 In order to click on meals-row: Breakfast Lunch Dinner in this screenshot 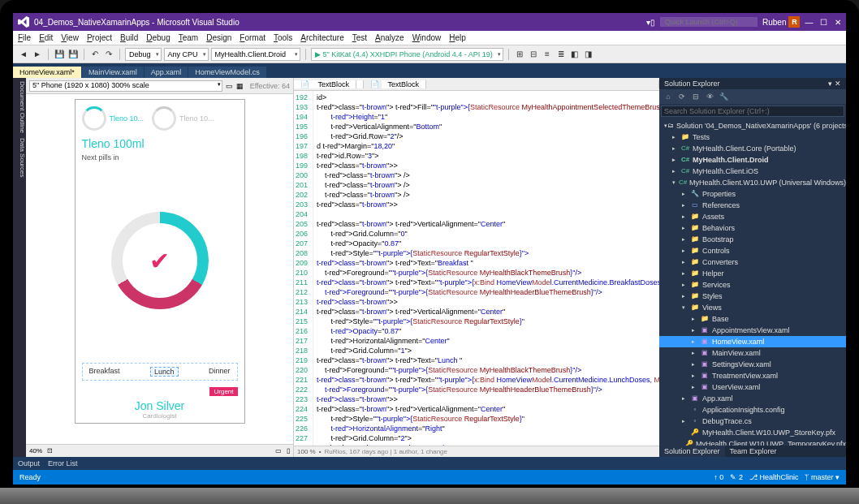, I will do `click(160, 372)`.